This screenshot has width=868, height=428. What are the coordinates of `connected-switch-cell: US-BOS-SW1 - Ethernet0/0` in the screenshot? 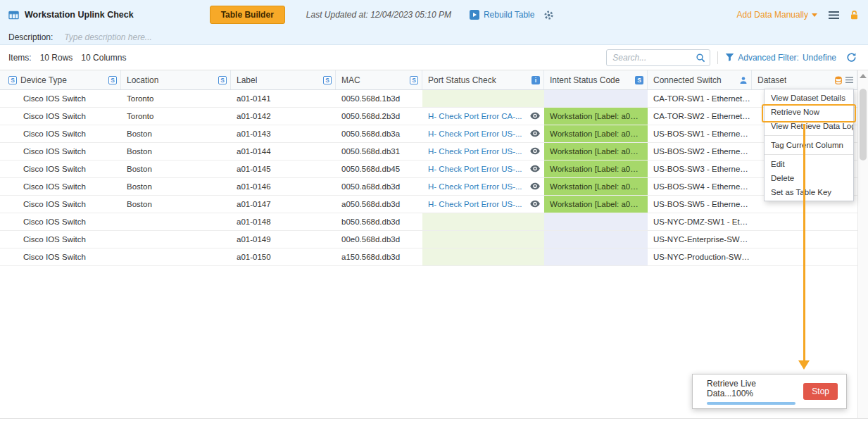 It's located at (700, 134).